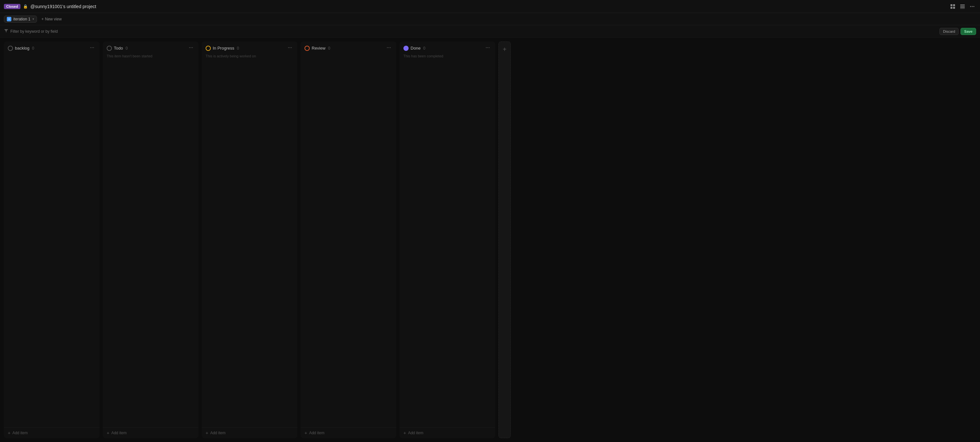 This screenshot has width=980, height=442. I want to click on column-body-done, so click(447, 244).